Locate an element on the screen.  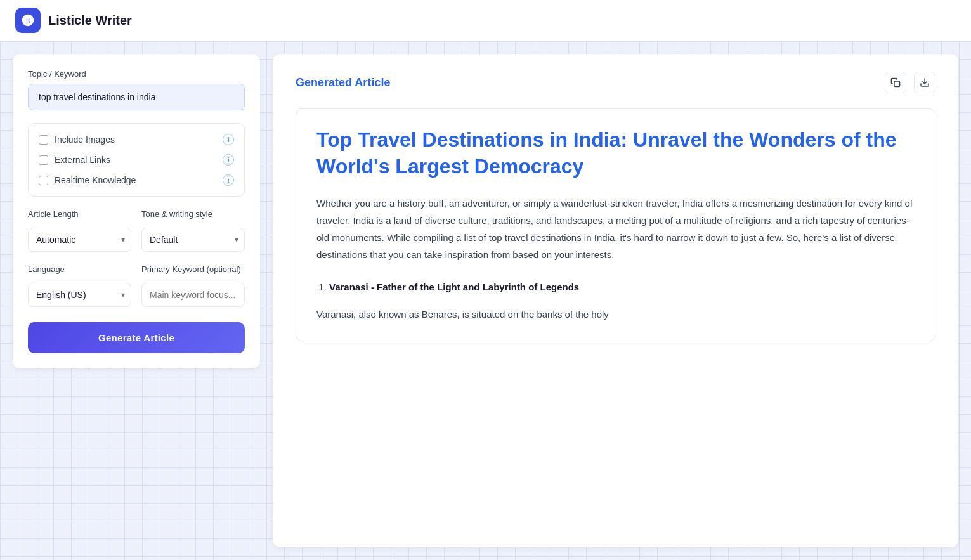
generated-article-title: Generated Article is located at coordinates (342, 82).